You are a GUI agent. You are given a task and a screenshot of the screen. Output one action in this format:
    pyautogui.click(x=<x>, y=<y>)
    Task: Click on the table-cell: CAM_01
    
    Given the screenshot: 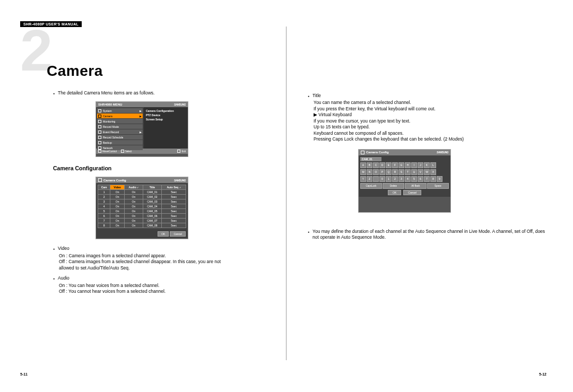 What is the action you would take?
    pyautogui.click(x=152, y=192)
    